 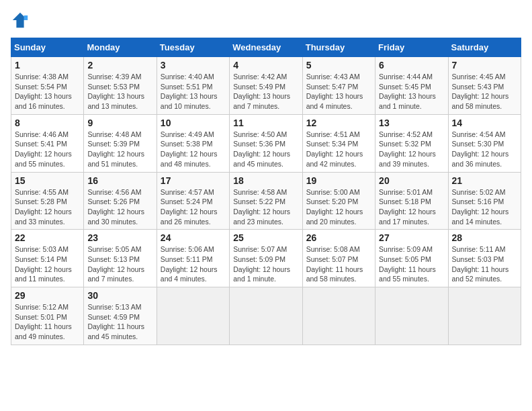 I want to click on calendar-cell: 16 Sunrise: 4:56 AMSunset: 5:26 PMDaylig…, so click(x=120, y=201).